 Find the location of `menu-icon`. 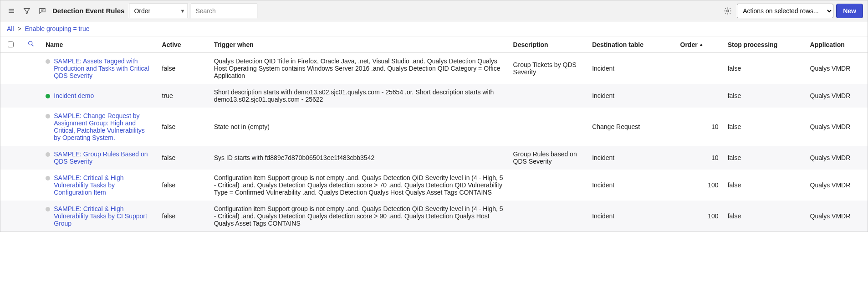

menu-icon is located at coordinates (11, 11).